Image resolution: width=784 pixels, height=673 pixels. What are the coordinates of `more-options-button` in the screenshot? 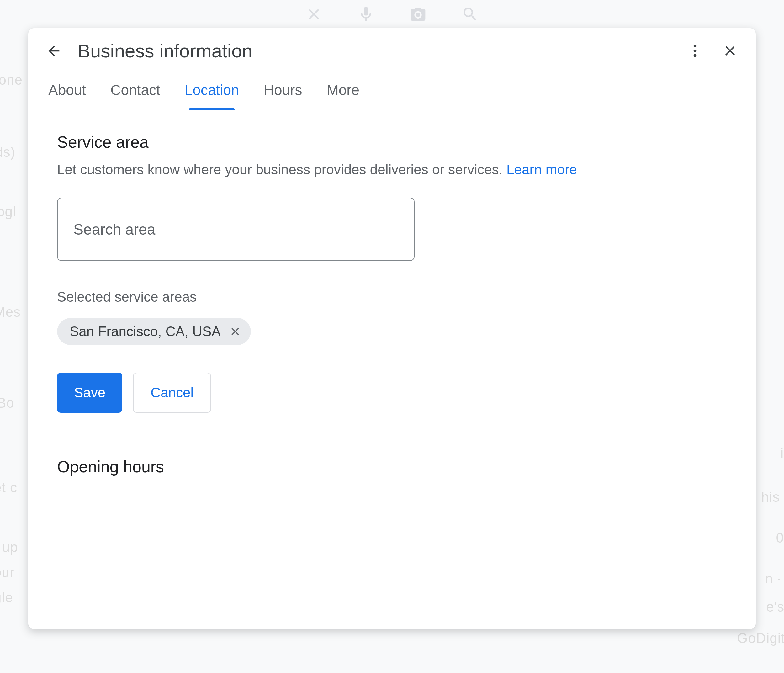 It's located at (695, 51).